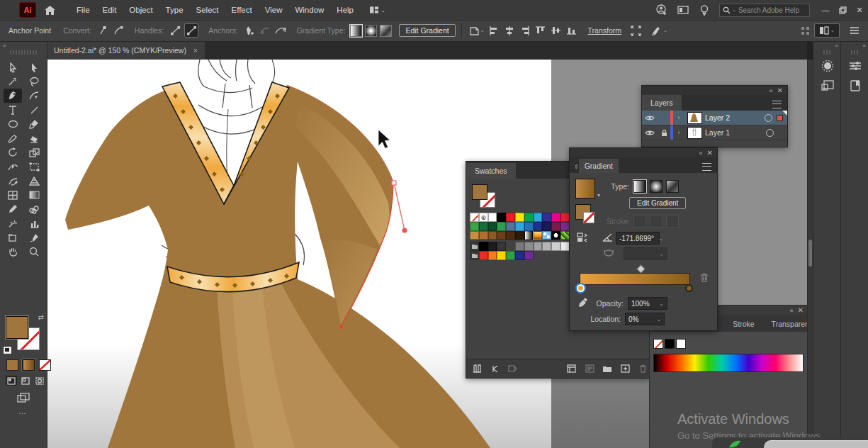 The width and height of the screenshot is (868, 448). Describe the element at coordinates (681, 344) in the screenshot. I see `color-white-swatch` at that location.